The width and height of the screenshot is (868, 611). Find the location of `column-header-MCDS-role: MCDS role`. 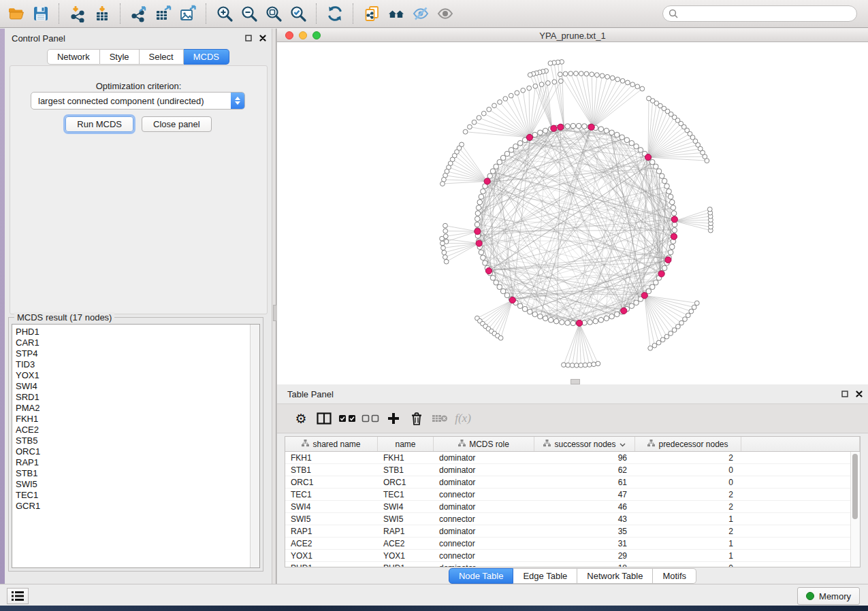

column-header-MCDS-role: MCDS role is located at coordinates (484, 444).